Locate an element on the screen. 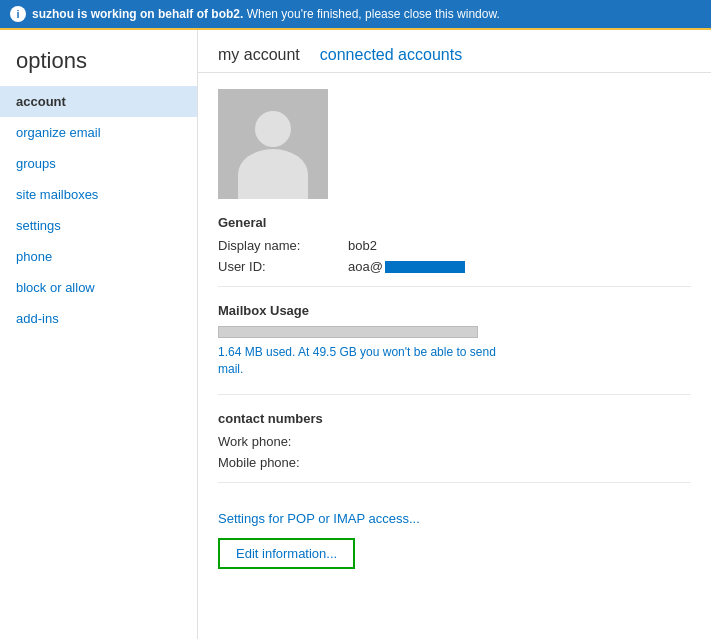  tabs-container: my account connected accounts is located at coordinates (454, 52).